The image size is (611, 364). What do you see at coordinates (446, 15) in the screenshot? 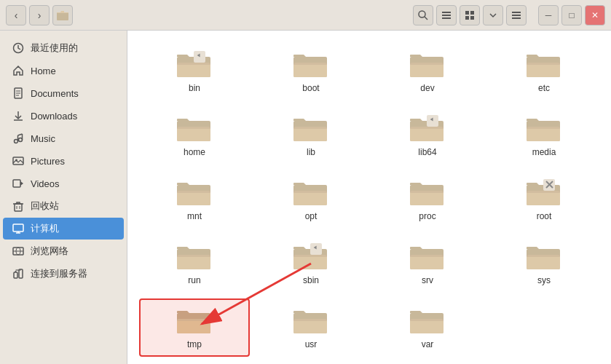
I see `list-view-icon` at bounding box center [446, 15].